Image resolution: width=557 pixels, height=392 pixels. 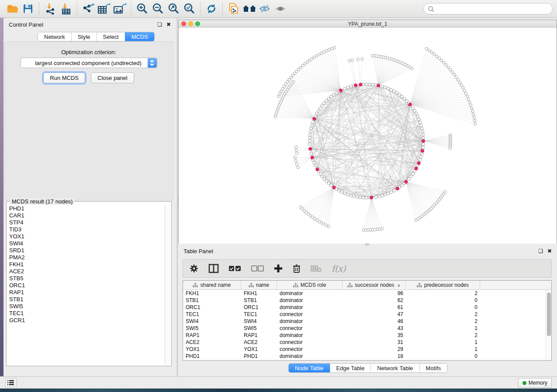 I want to click on float-panel-icon: ❑, so click(x=541, y=251).